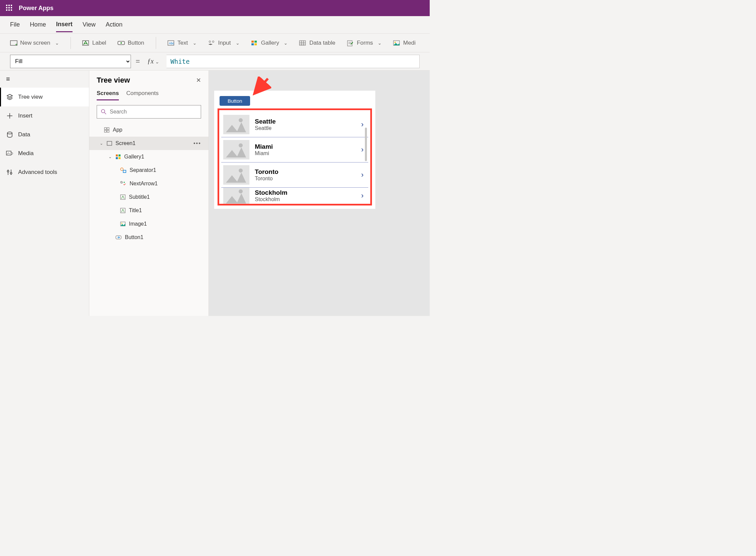 The width and height of the screenshot is (756, 556). What do you see at coordinates (366, 144) in the screenshot?
I see `scrollbar` at bounding box center [366, 144].